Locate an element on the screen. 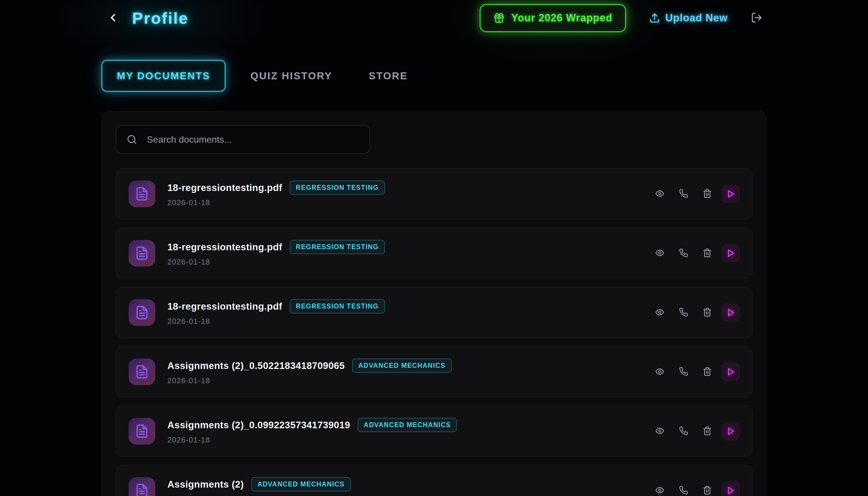 The height and width of the screenshot is (496, 868). document-title: Assignments (2)_0.09922357341739019 is located at coordinates (259, 425).